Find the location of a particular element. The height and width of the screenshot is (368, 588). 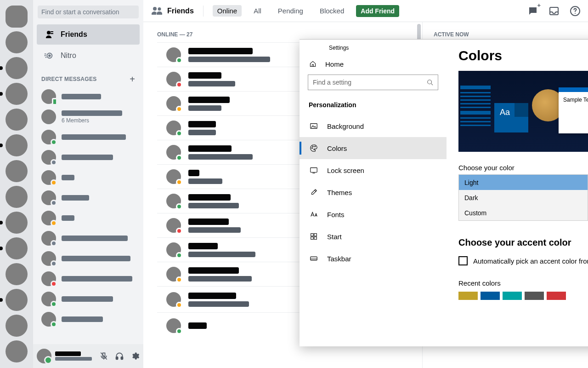

friends-icon is located at coordinates (49, 34).